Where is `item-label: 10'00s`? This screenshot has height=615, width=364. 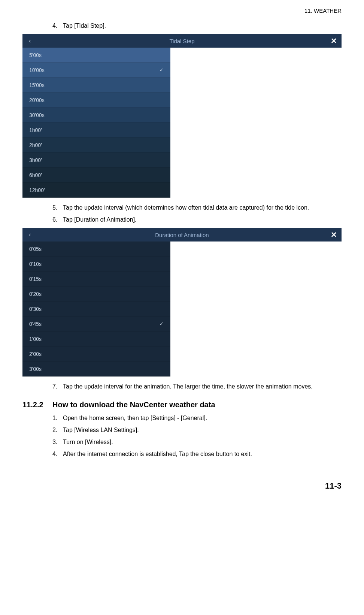 item-label: 10'00s is located at coordinates (37, 70).